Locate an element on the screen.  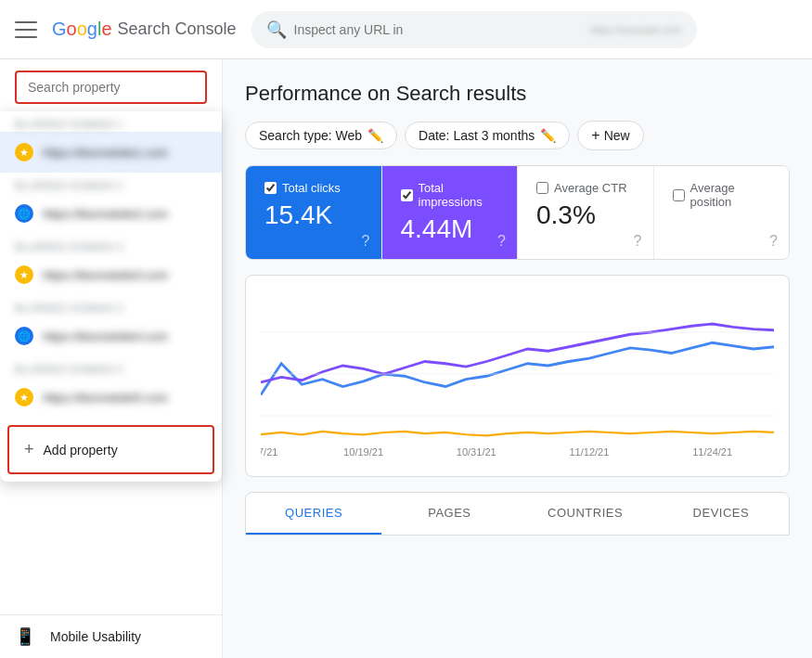
svg-text: 10/19/21 is located at coordinates (364, 452).